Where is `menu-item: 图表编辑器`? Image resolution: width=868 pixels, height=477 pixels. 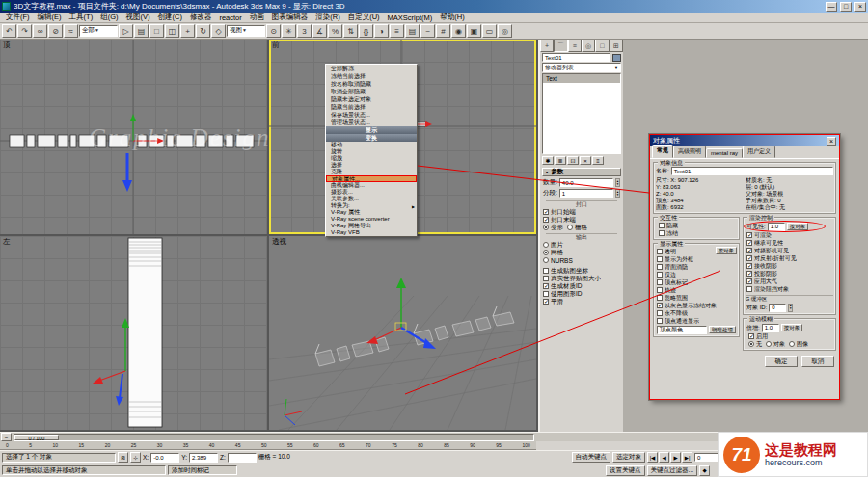
menu-item: 图表编辑器 is located at coordinates (290, 17).